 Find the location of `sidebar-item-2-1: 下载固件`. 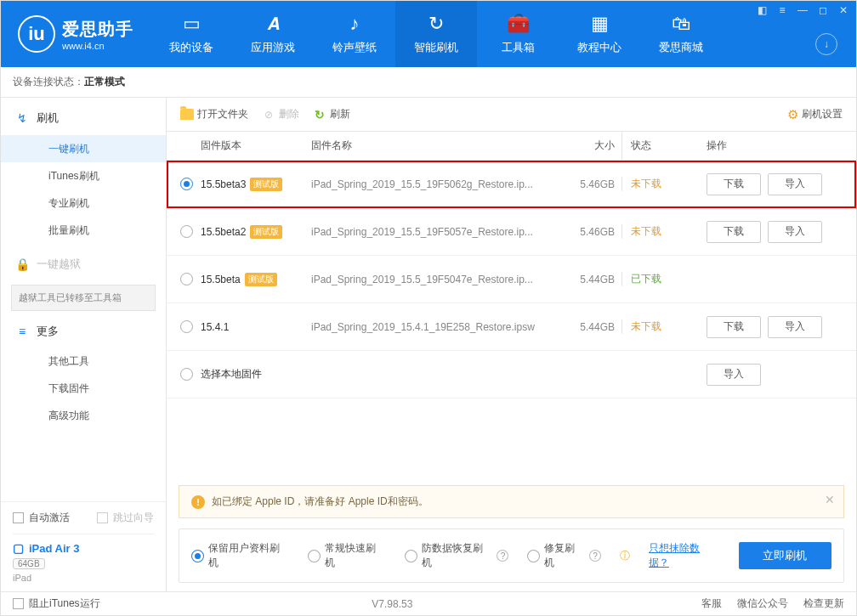

sidebar-item-2-1: 下载固件 is located at coordinates (83, 389).